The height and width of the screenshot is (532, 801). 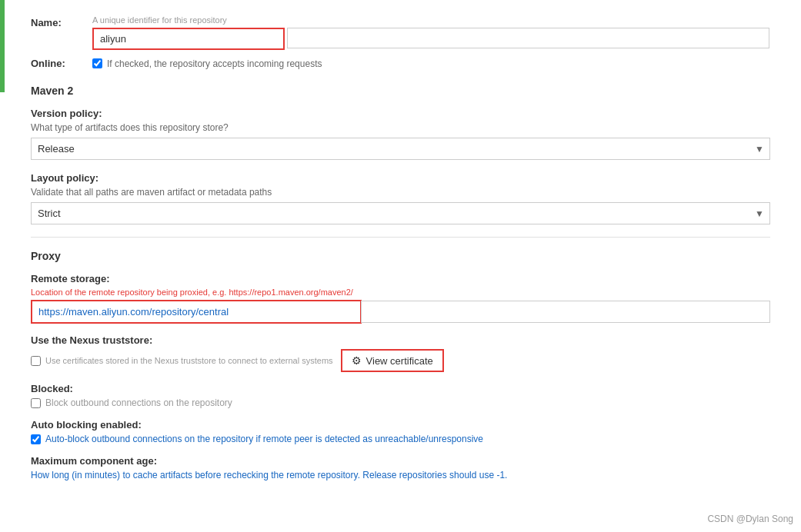 What do you see at coordinates (265, 439) in the screenshot?
I see `auto-blocking-hint: Auto-block outbound connections on the r…` at bounding box center [265, 439].